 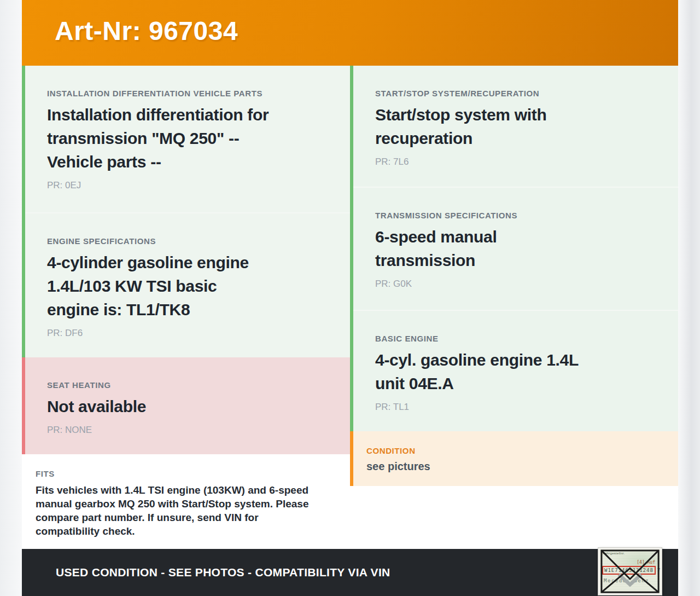 What do you see at coordinates (156, 286) in the screenshot?
I see `card-title: 4-cylinder gasoline engine 1.4L/103 KW T…` at bounding box center [156, 286].